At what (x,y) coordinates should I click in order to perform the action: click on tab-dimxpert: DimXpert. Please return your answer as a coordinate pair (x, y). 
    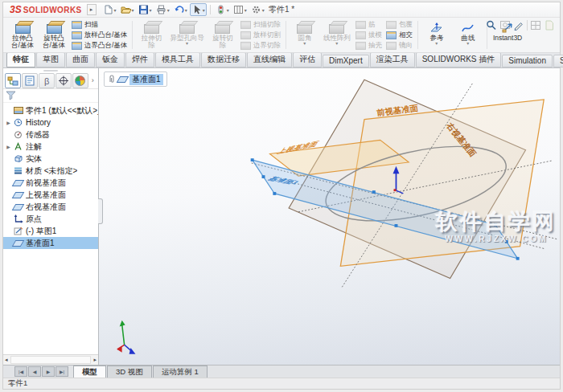
    Looking at the image, I should click on (346, 61).